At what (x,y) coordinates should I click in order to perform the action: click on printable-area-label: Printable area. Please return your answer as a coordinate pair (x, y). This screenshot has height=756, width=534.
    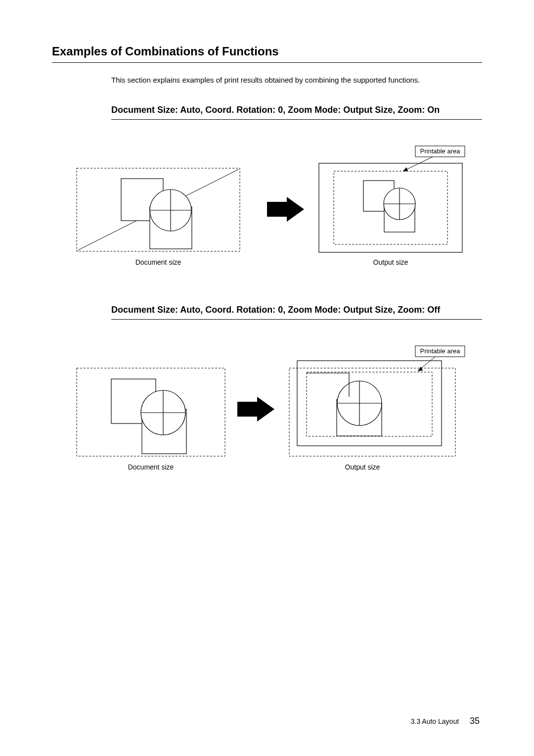
    Looking at the image, I should click on (441, 151).